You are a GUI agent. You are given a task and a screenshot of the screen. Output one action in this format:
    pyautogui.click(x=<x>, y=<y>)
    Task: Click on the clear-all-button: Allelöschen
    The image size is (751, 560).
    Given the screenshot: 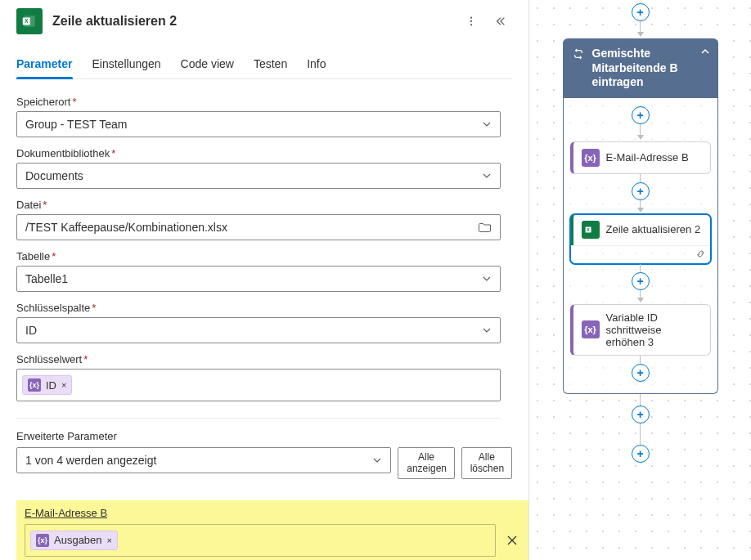 What is the action you would take?
    pyautogui.click(x=487, y=463)
    